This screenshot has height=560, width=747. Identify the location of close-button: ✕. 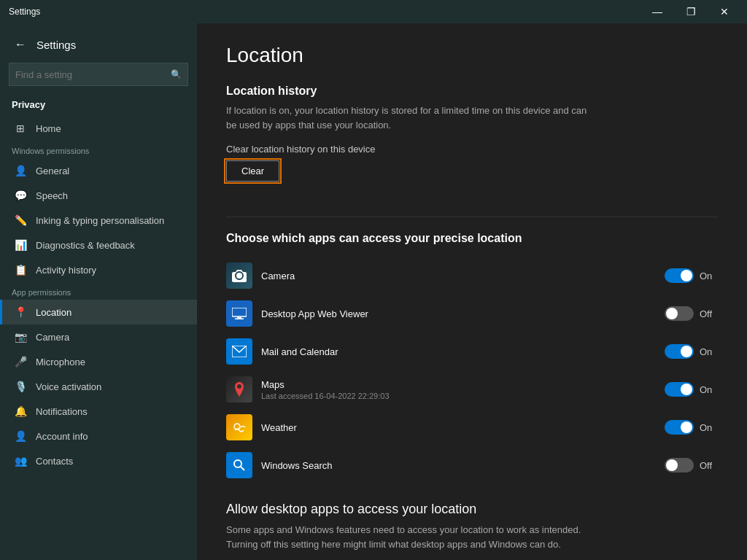
(724, 12).